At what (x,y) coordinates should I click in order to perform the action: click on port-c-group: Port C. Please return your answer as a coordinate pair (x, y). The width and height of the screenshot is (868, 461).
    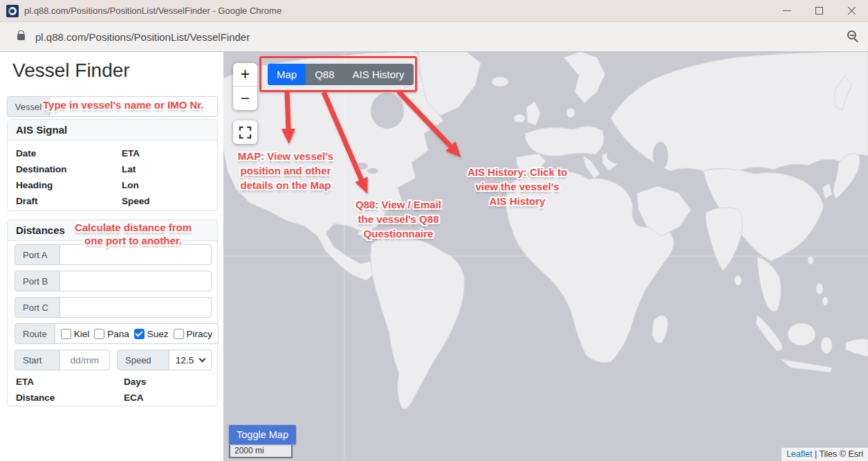
    Looking at the image, I should click on (113, 307).